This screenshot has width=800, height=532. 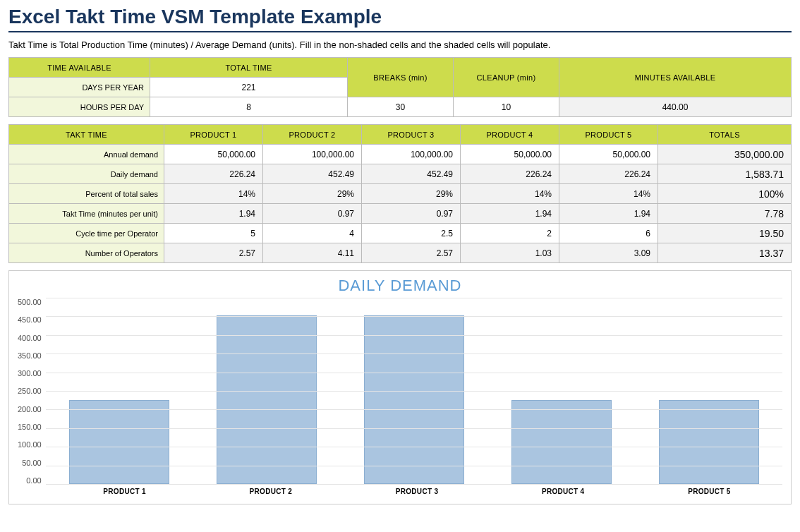 What do you see at coordinates (87, 234) in the screenshot?
I see `row-label: Cycle time per Operator` at bounding box center [87, 234].